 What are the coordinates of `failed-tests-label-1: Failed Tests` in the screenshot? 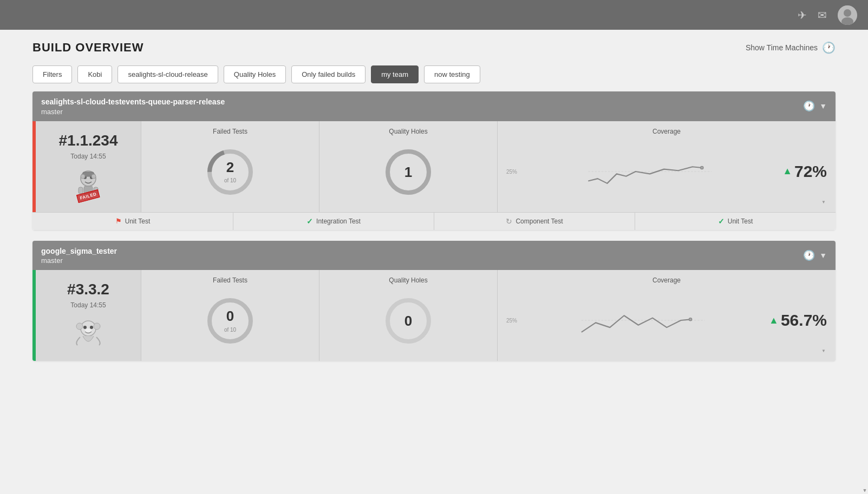 It's located at (230, 280).